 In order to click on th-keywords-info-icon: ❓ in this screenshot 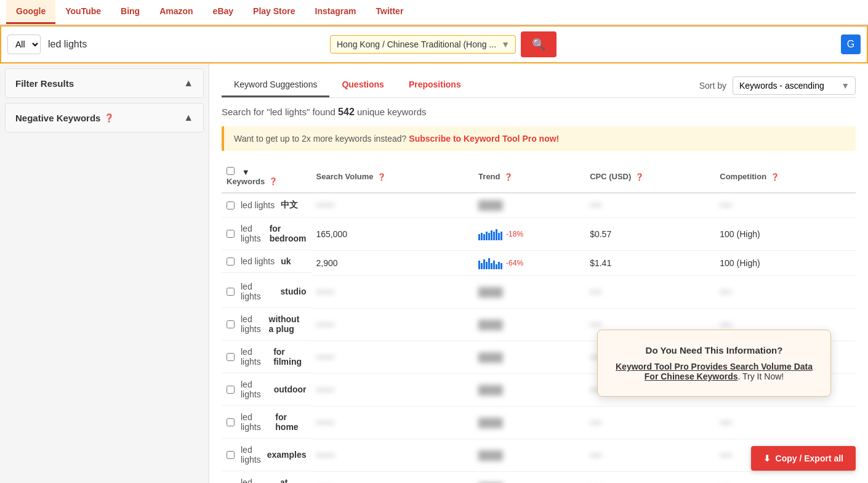, I will do `click(273, 181)`.